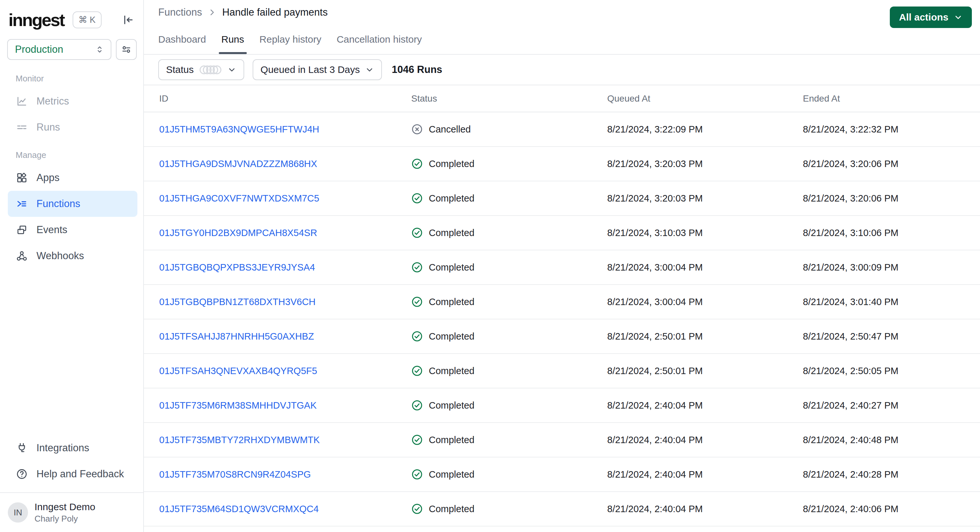 This screenshot has height=532, width=980. Describe the element at coordinates (182, 39) in the screenshot. I see `tab-dashboard: Dashboard` at that location.